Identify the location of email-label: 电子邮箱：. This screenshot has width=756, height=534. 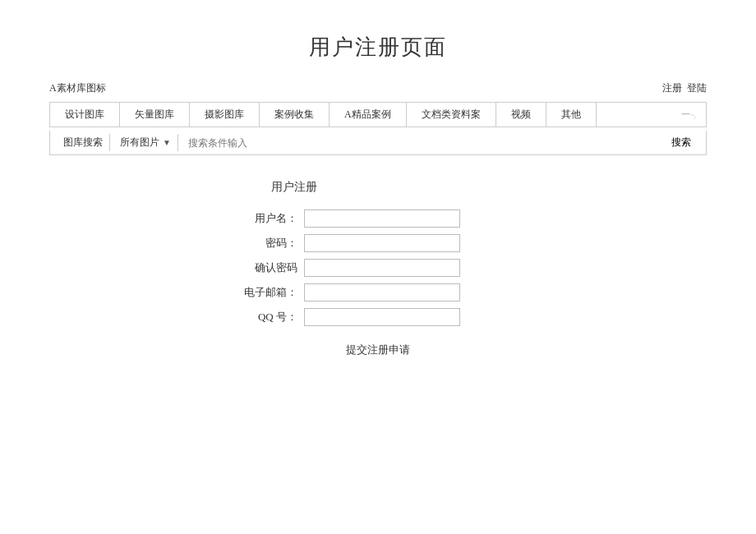
(271, 292).